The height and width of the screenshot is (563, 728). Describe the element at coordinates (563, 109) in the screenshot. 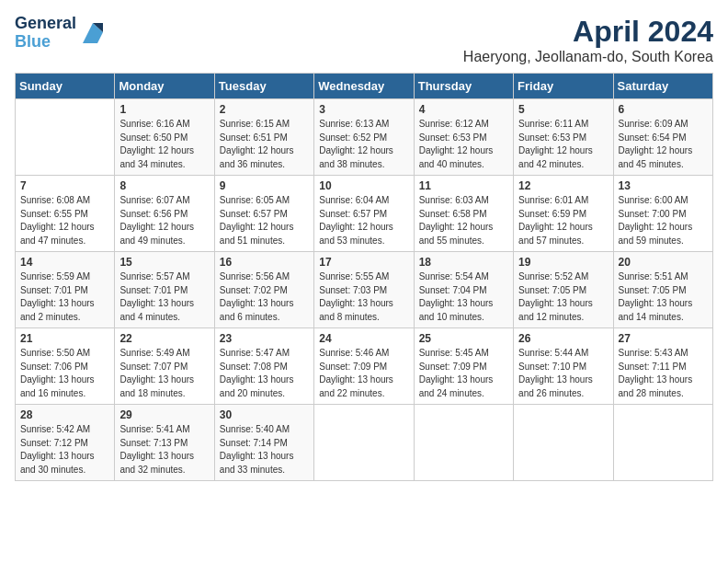

I see `day-number: 5` at that location.